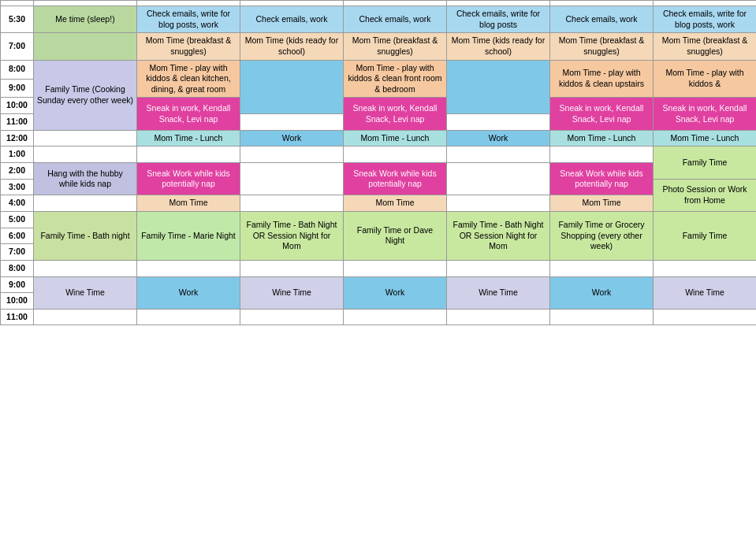  Describe the element at coordinates (396, 79) in the screenshot. I see `schedule-cell: Mom Time - play with kiddos & clean fron…` at that location.